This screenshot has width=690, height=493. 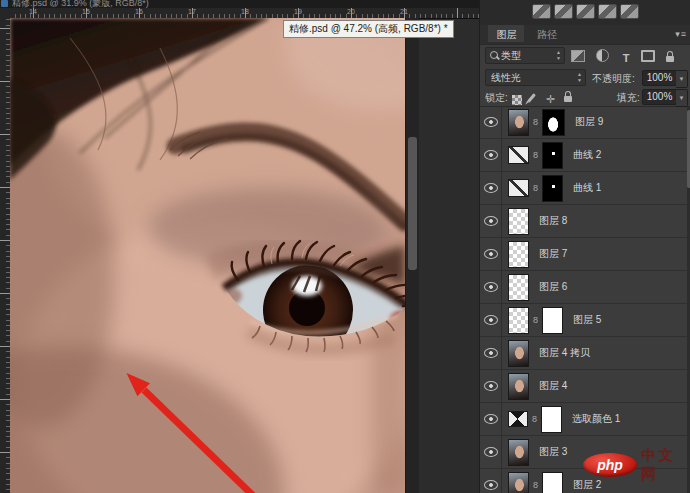 What do you see at coordinates (550, 452) in the screenshot?
I see `layer-name: 图层 3` at bounding box center [550, 452].